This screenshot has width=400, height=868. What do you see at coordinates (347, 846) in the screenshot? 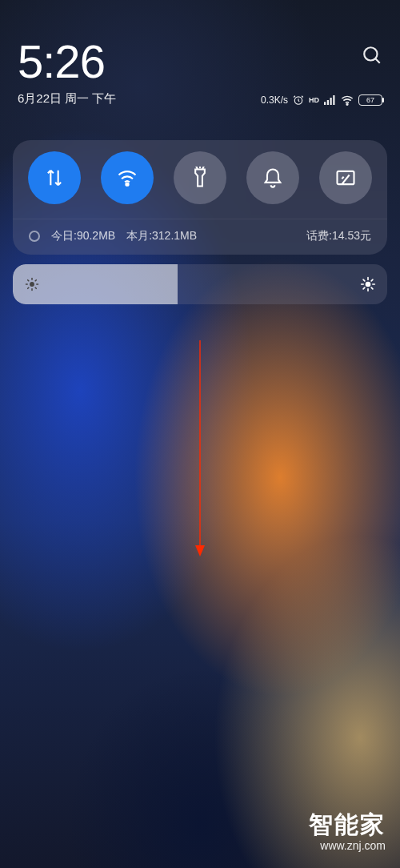
I see `watermark-url: www.znj.com` at bounding box center [347, 846].